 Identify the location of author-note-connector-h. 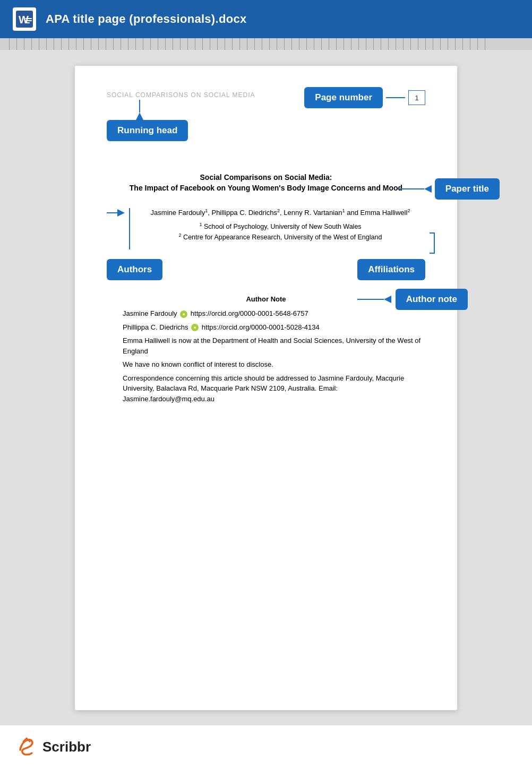
(371, 299).